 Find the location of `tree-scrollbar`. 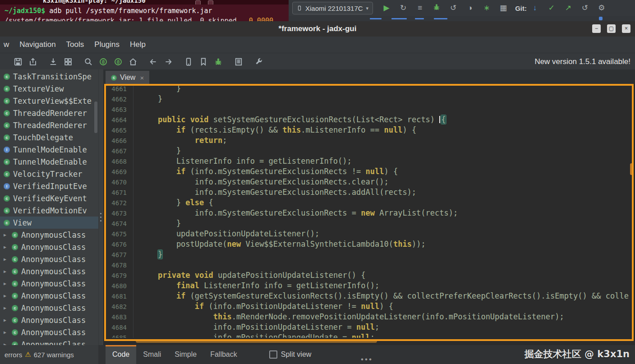

tree-scrollbar is located at coordinates (96, 117).